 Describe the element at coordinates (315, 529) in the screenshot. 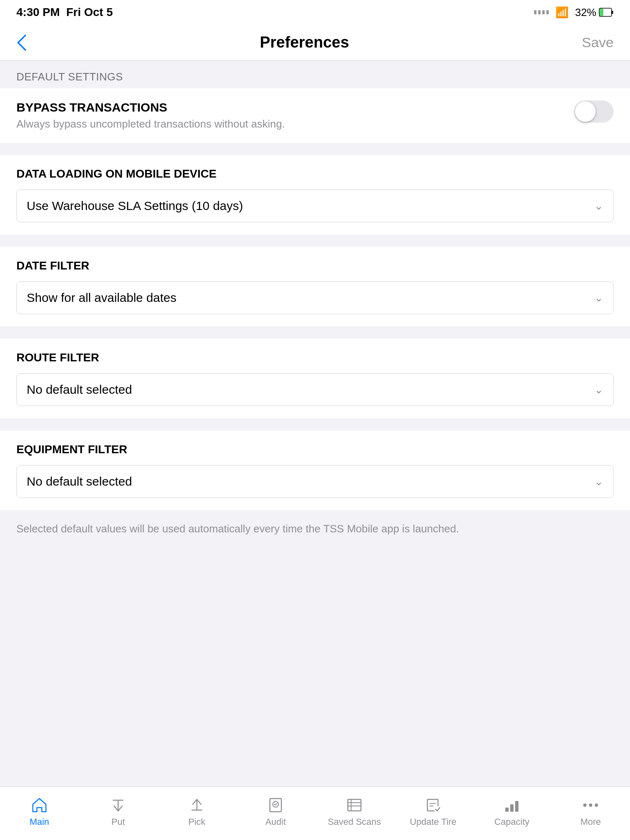

I see `footer-note: Selected default values will be used aut…` at that location.